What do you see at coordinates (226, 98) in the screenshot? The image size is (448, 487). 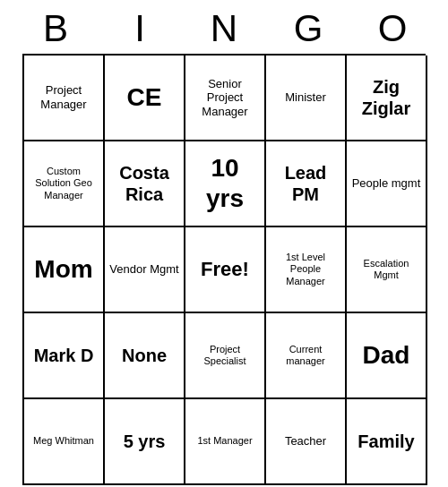 I see `cell-0-2: Senior Project Manager` at bounding box center [226, 98].